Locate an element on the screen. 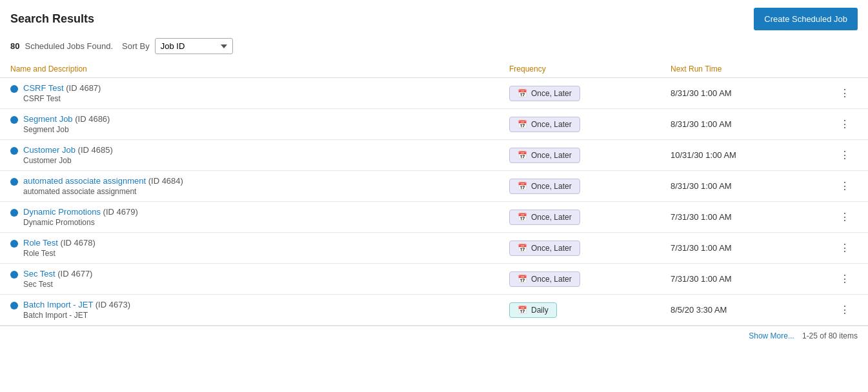  job-name-link: Role Test is located at coordinates (41, 242).